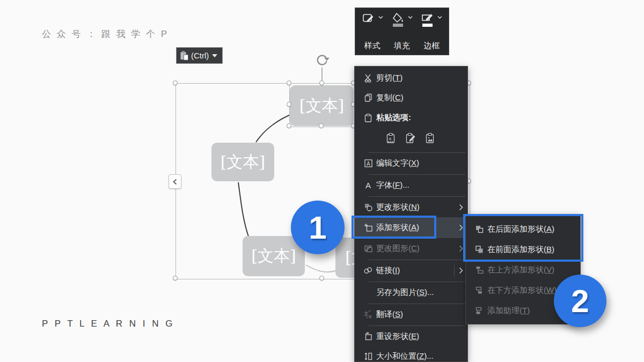  Describe the element at coordinates (200, 56) in the screenshot. I see `ctrl-label: (Ctrl)` at that location.